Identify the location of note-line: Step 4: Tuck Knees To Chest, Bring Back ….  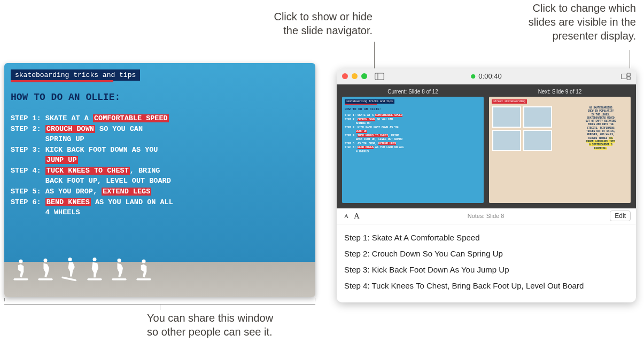
(486, 286).